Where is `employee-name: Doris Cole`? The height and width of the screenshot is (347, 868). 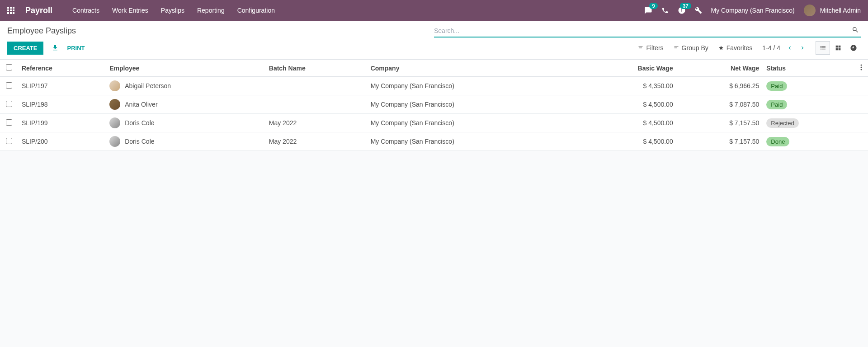
employee-name: Doris Cole is located at coordinates (139, 141).